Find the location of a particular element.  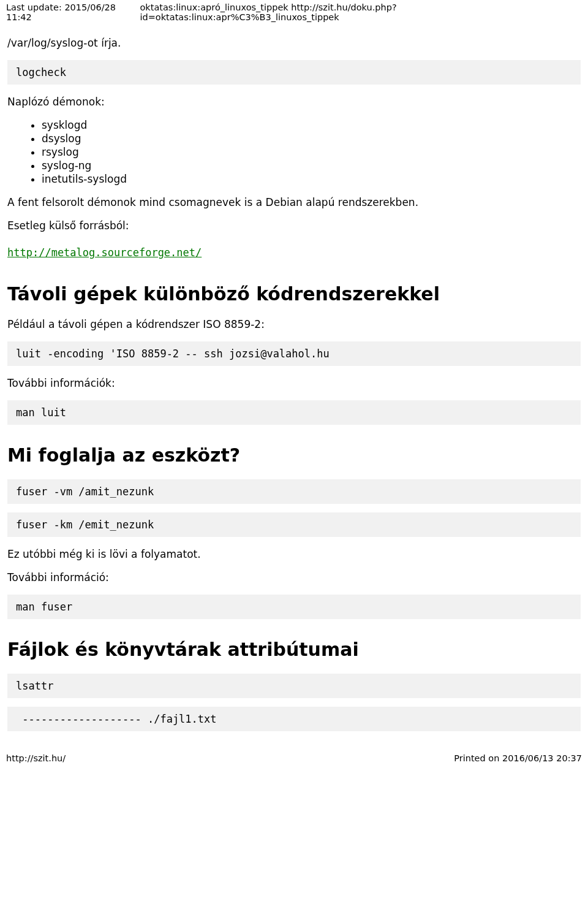

paragraph-tovabbi-info-1: További információk: is located at coordinates (294, 383).